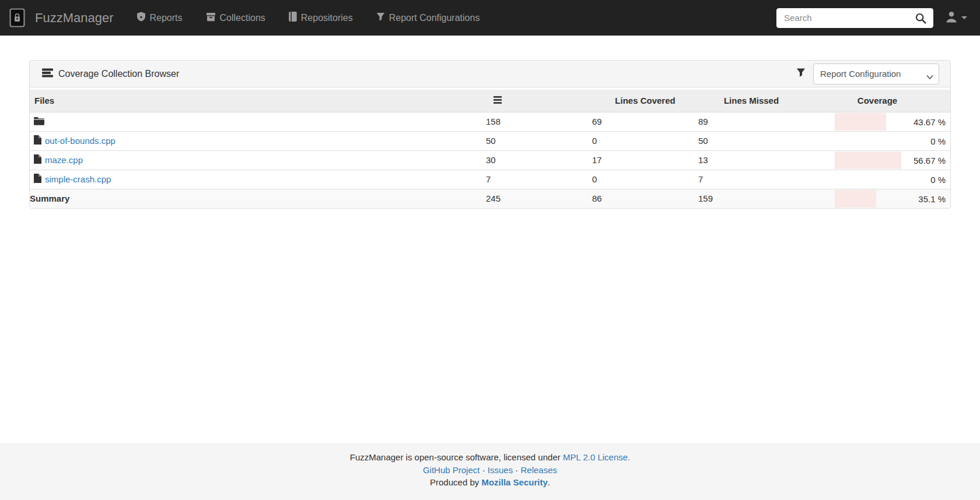 Image resolution: width=980 pixels, height=500 pixels. What do you see at coordinates (160, 17) in the screenshot?
I see `nav-item-reports: Reports` at bounding box center [160, 17].